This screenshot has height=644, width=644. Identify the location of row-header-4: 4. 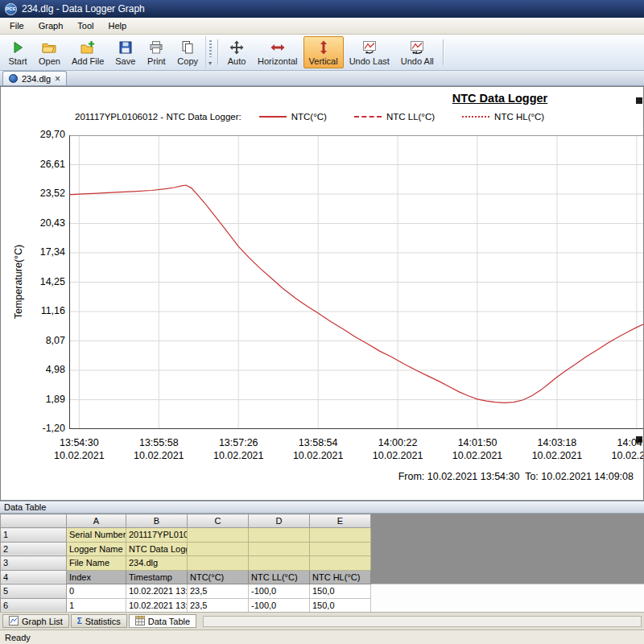
(34, 577).